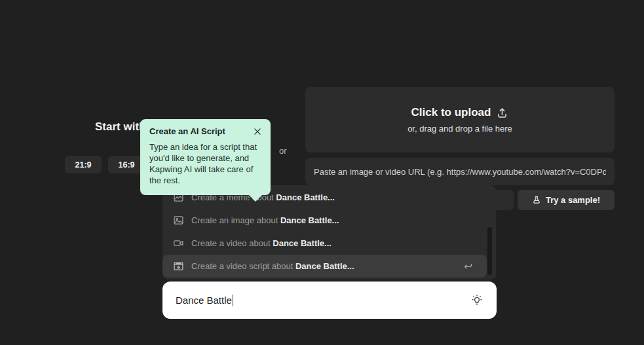  Describe the element at coordinates (261, 244) in the screenshot. I see `suggestion-label: Create a video about Dance Battle...` at that location.